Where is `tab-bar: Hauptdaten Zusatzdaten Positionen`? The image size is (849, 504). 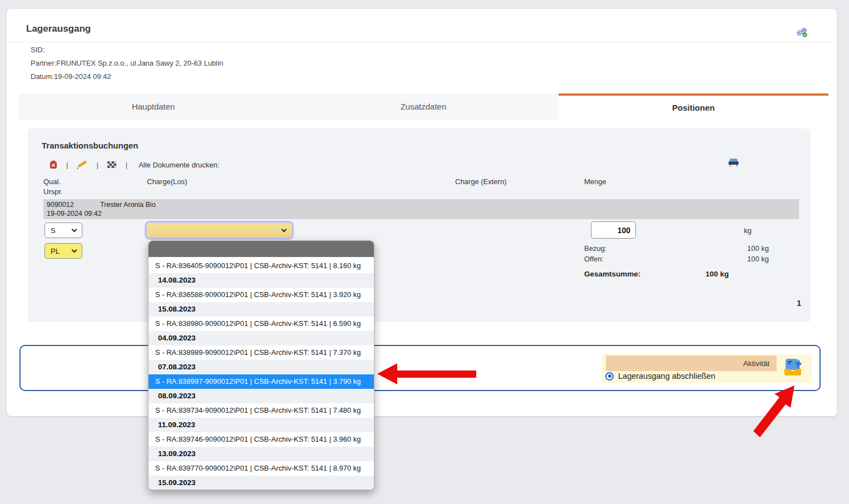 tab-bar: Hauptdaten Zusatzdaten Positionen is located at coordinates (423, 107).